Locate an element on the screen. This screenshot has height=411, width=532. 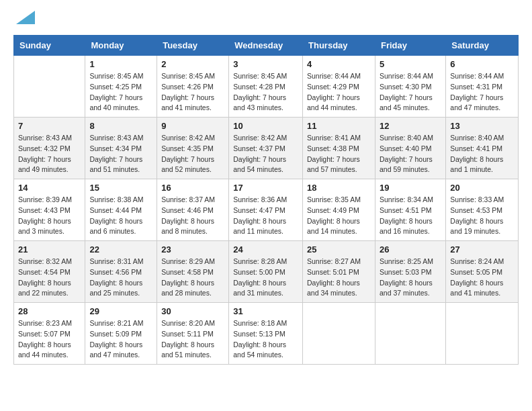
weekday-header-thursday: Thursday is located at coordinates (339, 46).